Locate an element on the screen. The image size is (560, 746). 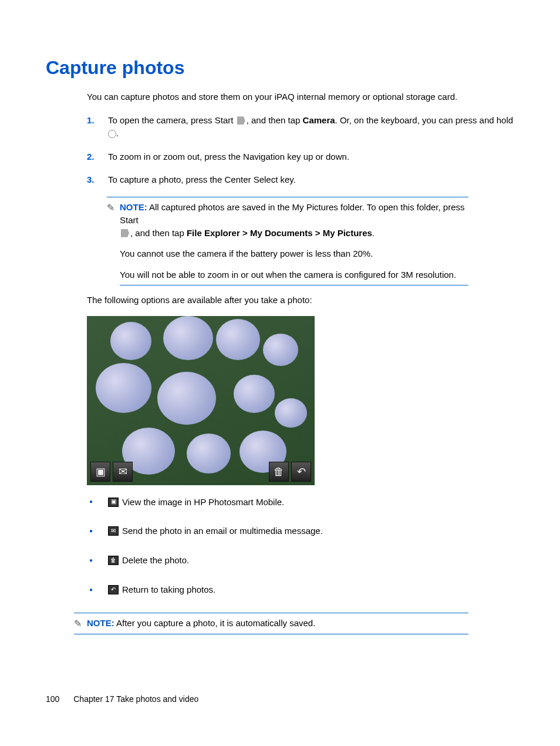
step-number: 3. is located at coordinates (97, 180).